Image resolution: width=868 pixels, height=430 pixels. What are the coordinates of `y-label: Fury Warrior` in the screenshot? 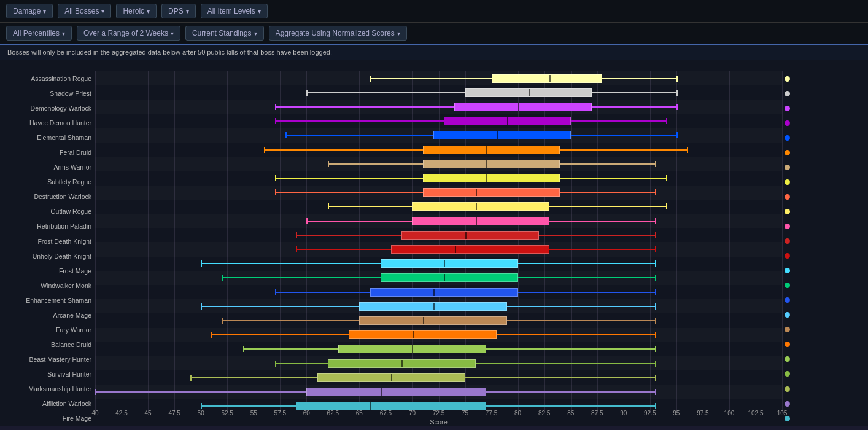 It's located at (48, 330).